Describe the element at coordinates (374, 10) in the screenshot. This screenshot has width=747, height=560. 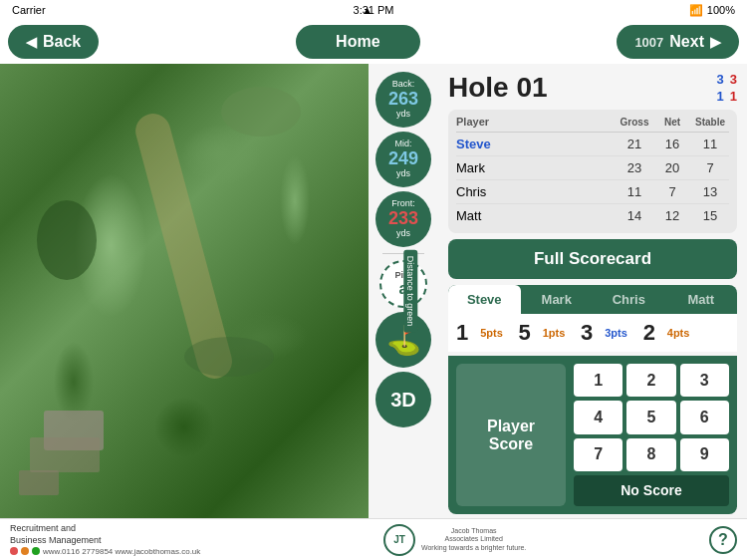
I see `status-bar: Carrier ▲ 3:31 PM 📶 100%` at that location.